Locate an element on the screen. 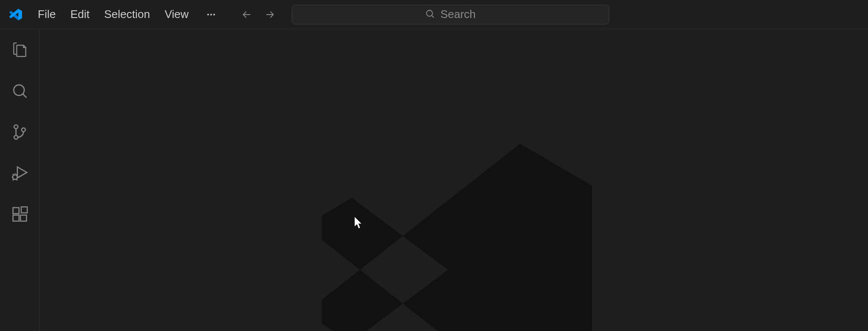 The height and width of the screenshot is (331, 868). search-placeholder: Search is located at coordinates (458, 15).